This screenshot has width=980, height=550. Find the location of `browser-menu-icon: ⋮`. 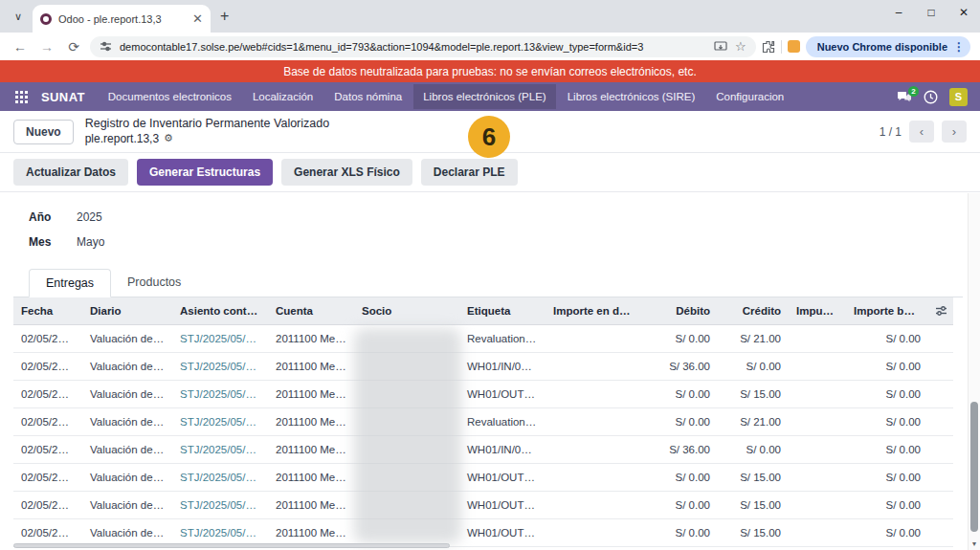

browser-menu-icon: ⋮ is located at coordinates (959, 47).